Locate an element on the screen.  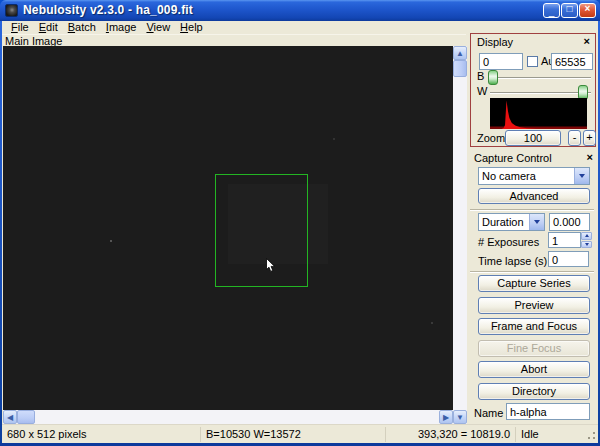
capture-panel-title: Capture Control is located at coordinates (513, 158).